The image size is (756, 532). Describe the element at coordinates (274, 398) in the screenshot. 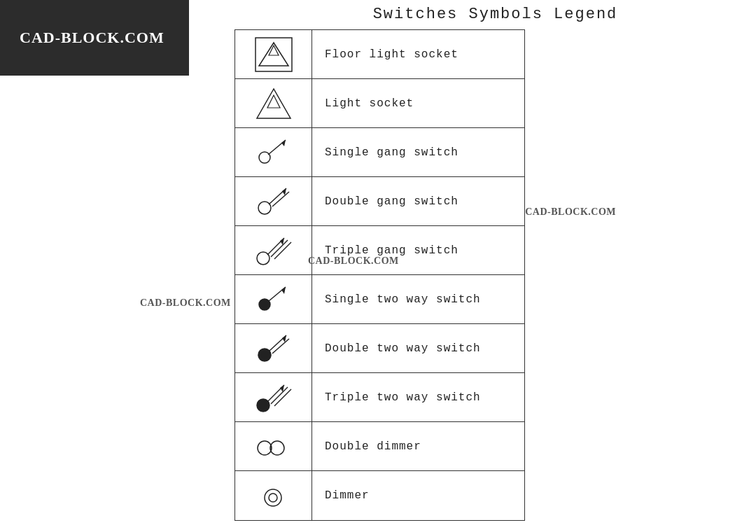

I see `symbol-triple-two-way-switch` at that location.